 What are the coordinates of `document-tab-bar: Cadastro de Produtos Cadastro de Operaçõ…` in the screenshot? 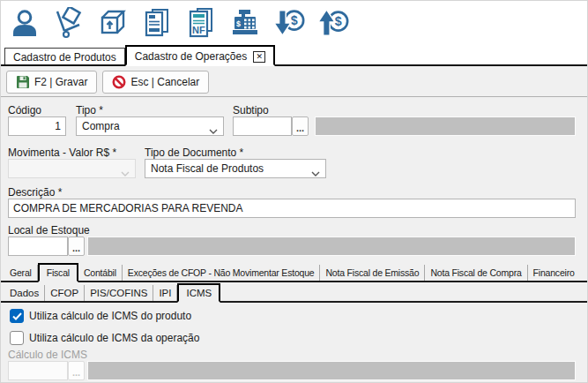 It's located at (294, 56).